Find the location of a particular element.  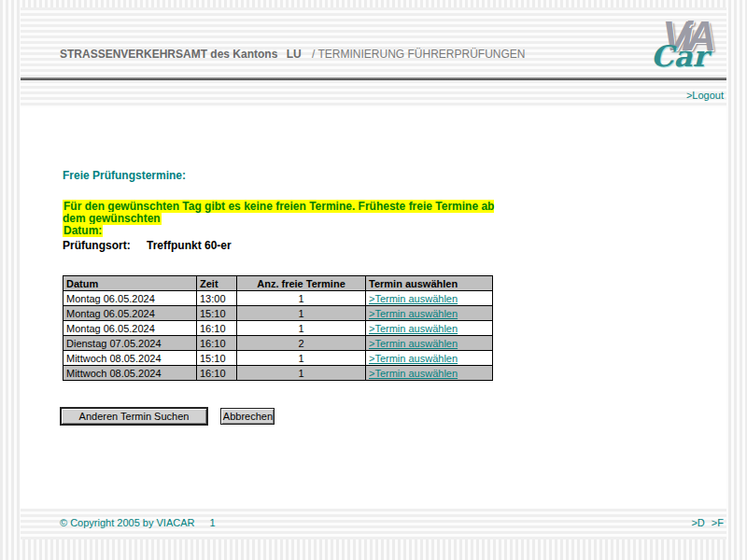

exam-location-value: Treffpunkt 60-er is located at coordinates (189, 245).